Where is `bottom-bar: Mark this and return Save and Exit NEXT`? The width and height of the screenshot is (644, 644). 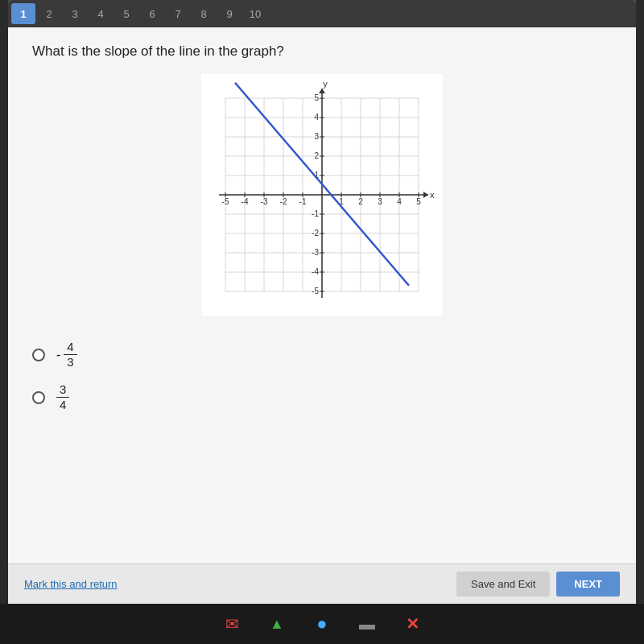 bottom-bar: Mark this and return Save and Exit NEXT is located at coordinates (322, 584).